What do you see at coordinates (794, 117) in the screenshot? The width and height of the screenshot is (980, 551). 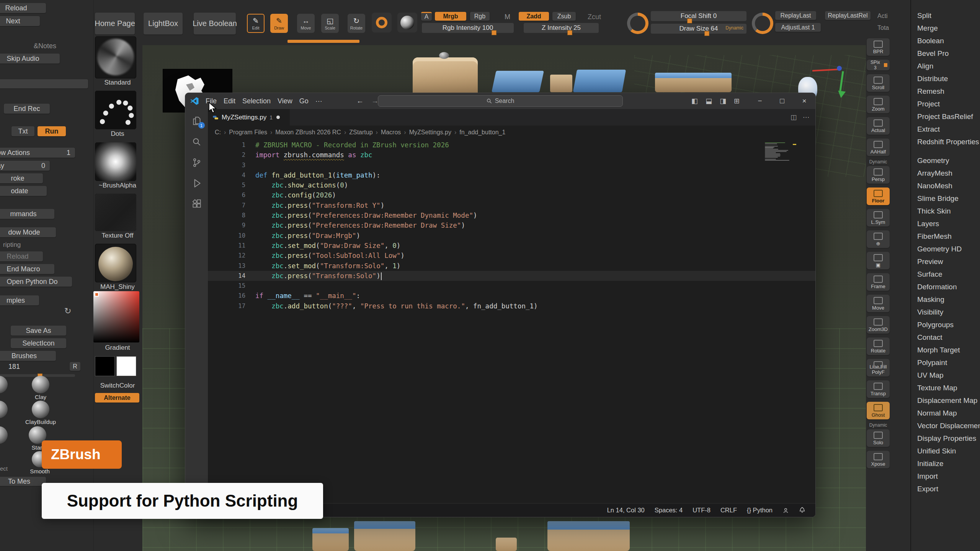 I see `split-editor-icon: ◫` at bounding box center [794, 117].